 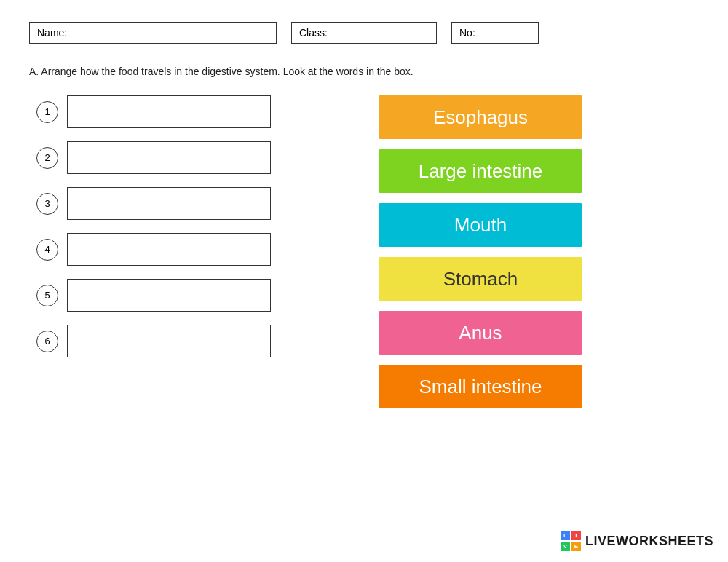 What do you see at coordinates (47, 112) in the screenshot?
I see `circle-1: 1` at bounding box center [47, 112].